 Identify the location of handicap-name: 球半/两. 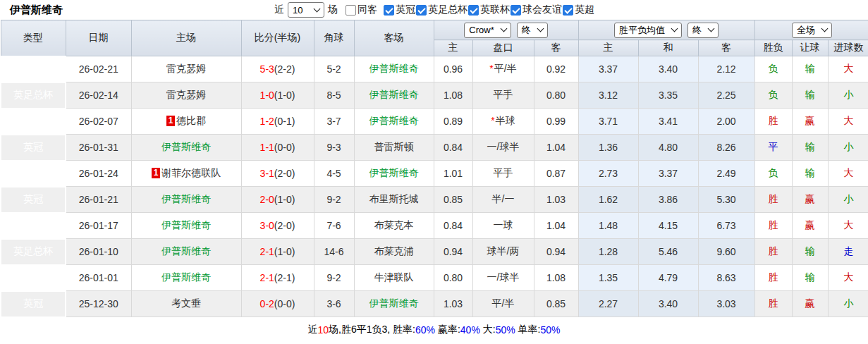
(503, 251).